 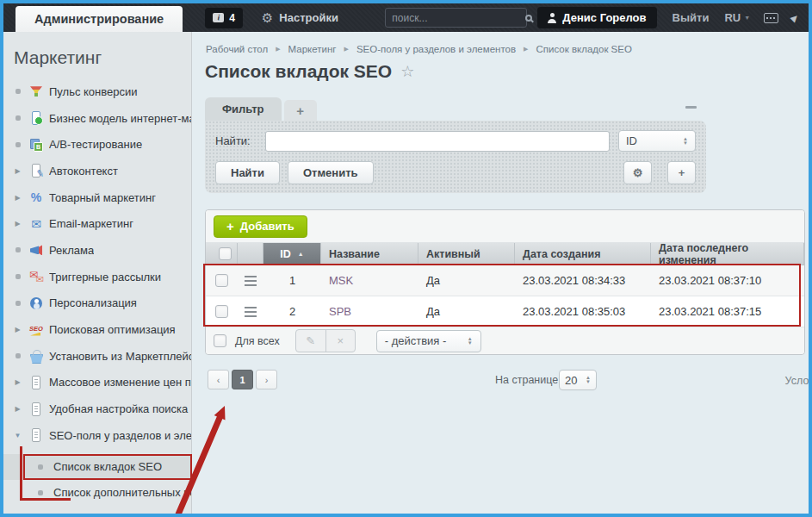 What do you see at coordinates (584, 49) in the screenshot?
I see `breadcrumb-seo-tabs-list: Список вкладок SEO` at bounding box center [584, 49].